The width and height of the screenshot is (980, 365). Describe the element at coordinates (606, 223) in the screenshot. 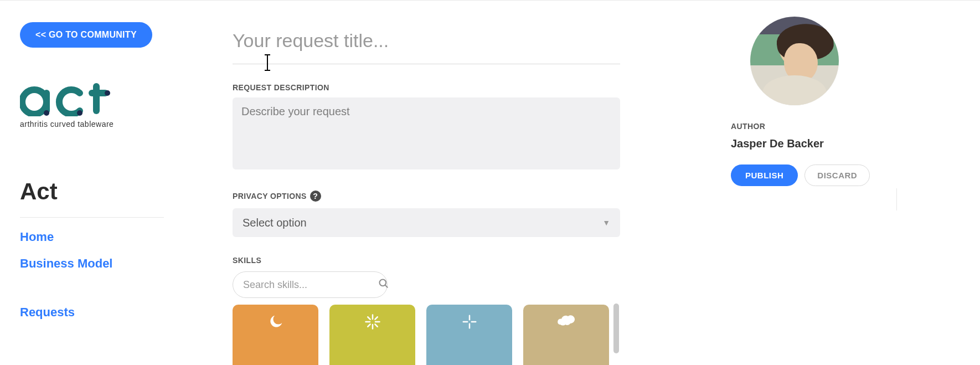

I see `chevron-down-icon: ▼` at that location.